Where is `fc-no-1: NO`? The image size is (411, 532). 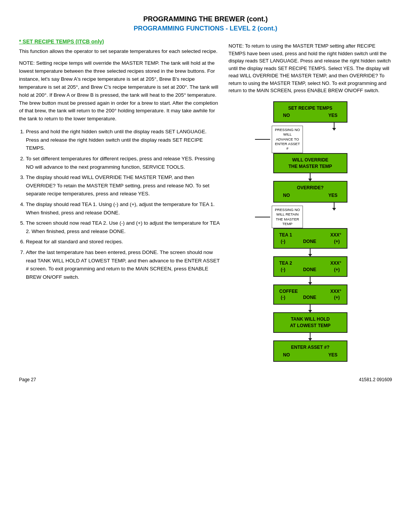
fc-no-1: NO is located at coordinates (287, 116).